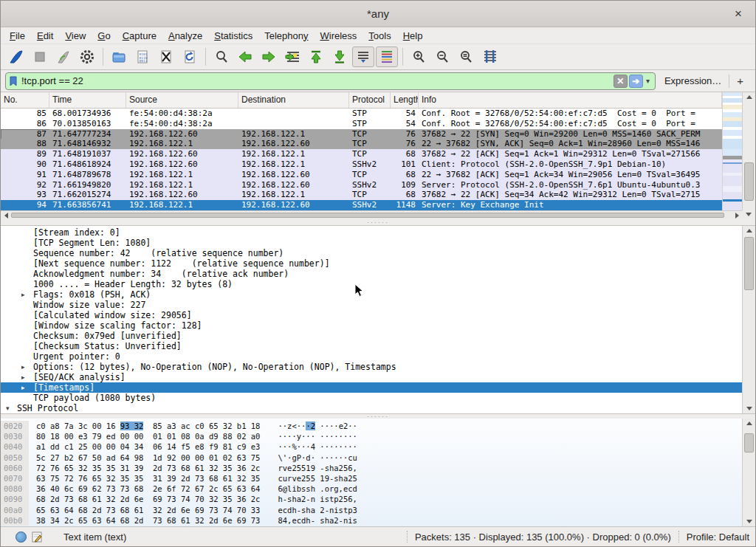 Image resolution: width=756 pixels, height=547 pixels. I want to click on hex-row: 00b038 34 2c 65 63 64 68 2d 73 68 61 32 …, so click(371, 520).